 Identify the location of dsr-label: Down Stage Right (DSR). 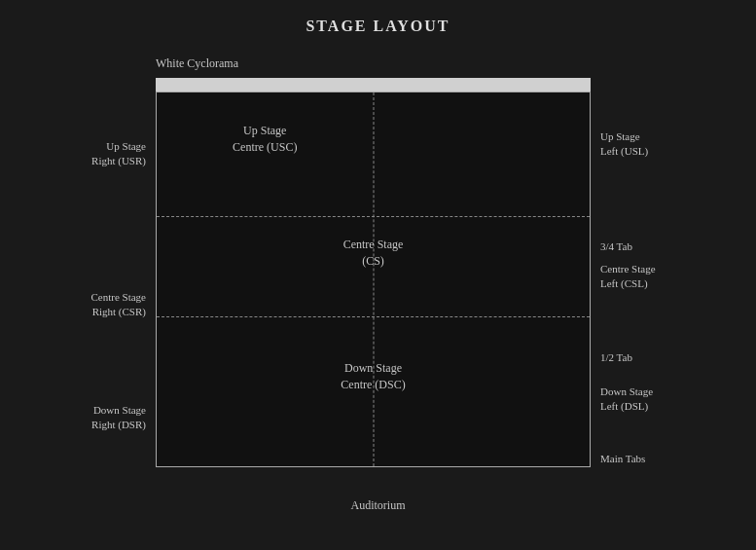
(88, 419).